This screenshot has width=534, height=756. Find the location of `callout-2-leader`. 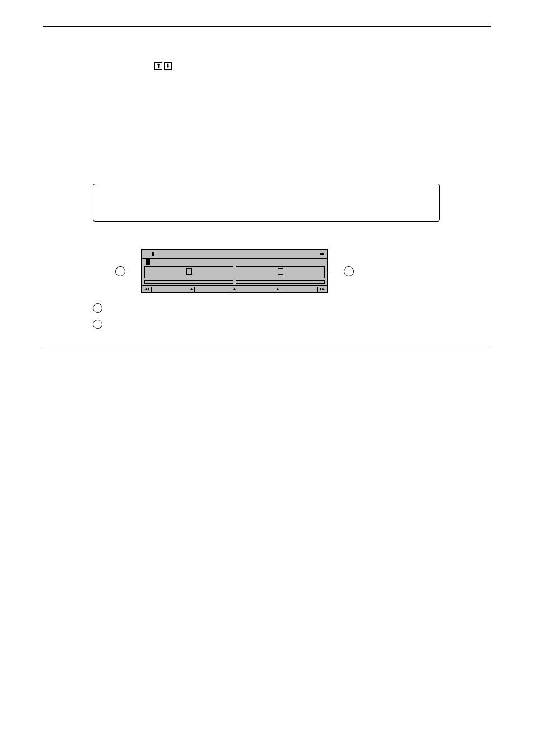

callout-2-leader is located at coordinates (336, 271).